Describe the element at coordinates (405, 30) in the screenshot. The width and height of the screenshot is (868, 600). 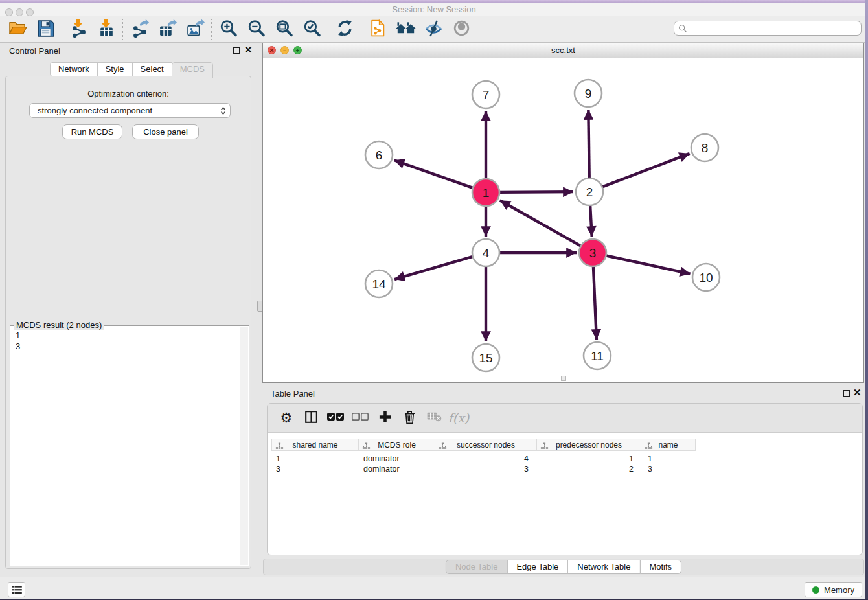
I see `first-neighbors-button` at that location.